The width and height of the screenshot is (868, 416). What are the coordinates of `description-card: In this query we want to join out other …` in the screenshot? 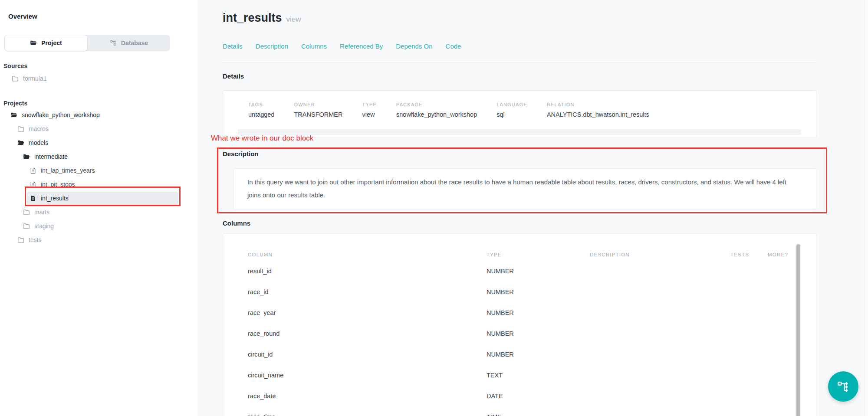 It's located at (525, 189).